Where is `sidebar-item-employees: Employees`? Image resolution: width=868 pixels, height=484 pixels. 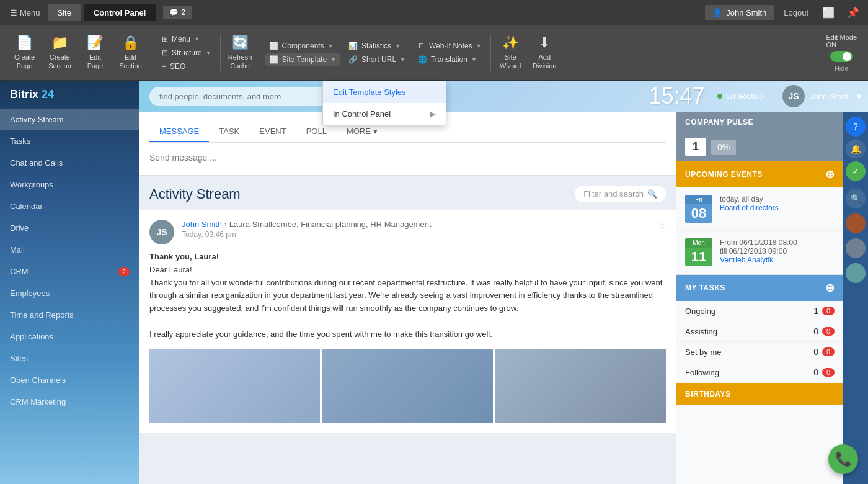
sidebar-item-employees: Employees is located at coordinates (69, 293).